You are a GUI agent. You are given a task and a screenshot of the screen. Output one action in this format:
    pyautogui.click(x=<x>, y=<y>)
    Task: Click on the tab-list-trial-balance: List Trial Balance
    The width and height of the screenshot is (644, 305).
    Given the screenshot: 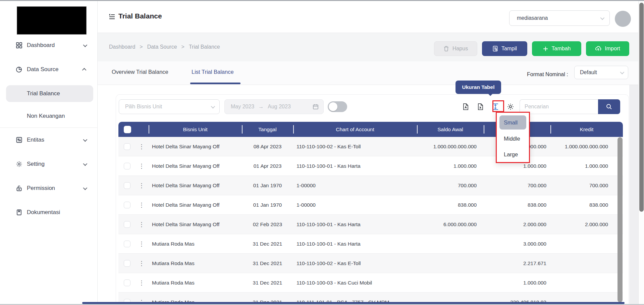 What is the action you would take?
    pyautogui.click(x=213, y=72)
    